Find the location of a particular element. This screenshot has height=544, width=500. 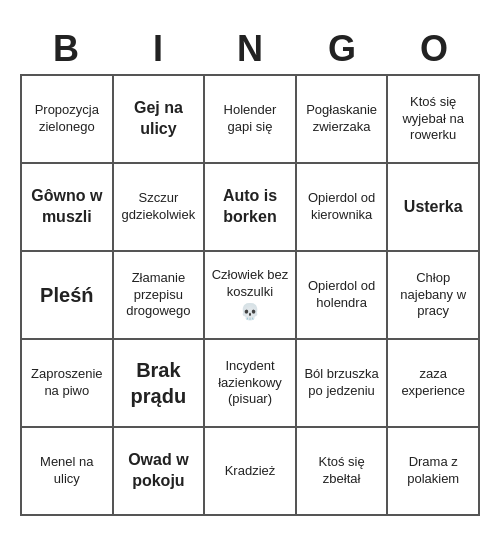

cell-text-14: Chłop najebany w pracy is located at coordinates (433, 296).